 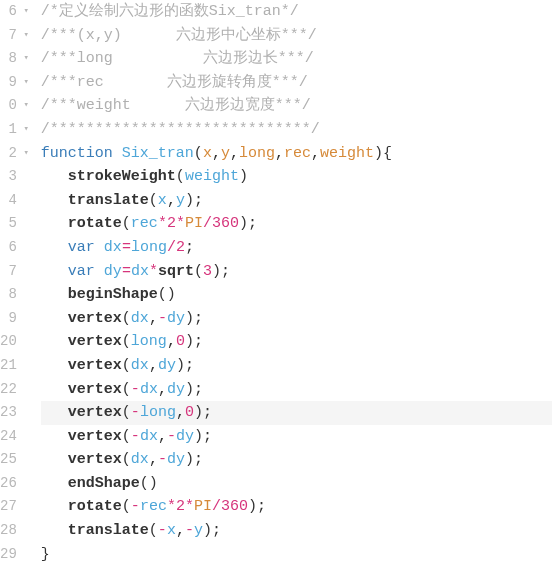 What do you see at coordinates (122, 176) in the screenshot?
I see `func-token: strokeWeight` at bounding box center [122, 176].